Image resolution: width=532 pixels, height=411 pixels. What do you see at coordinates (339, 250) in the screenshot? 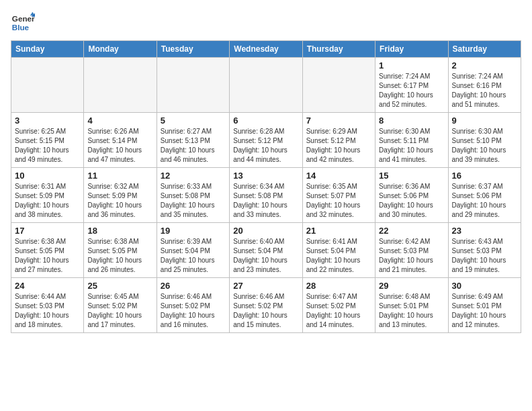
I see `calendar-cell: 21Sunrise: 6:41 AMSunset: 5:04 PMDayligh…` at bounding box center [339, 250].